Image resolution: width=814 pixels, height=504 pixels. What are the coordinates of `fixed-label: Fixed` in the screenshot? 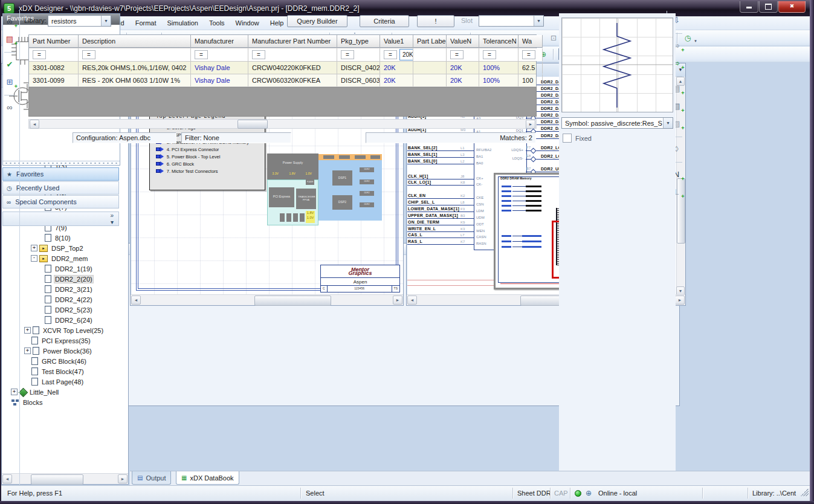 It's located at (584, 138).